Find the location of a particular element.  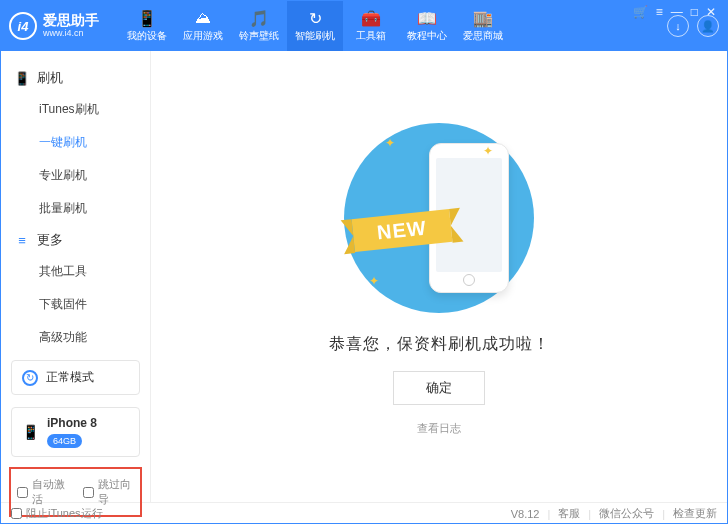

music-icon: 🎵 is located at coordinates (259, 18).